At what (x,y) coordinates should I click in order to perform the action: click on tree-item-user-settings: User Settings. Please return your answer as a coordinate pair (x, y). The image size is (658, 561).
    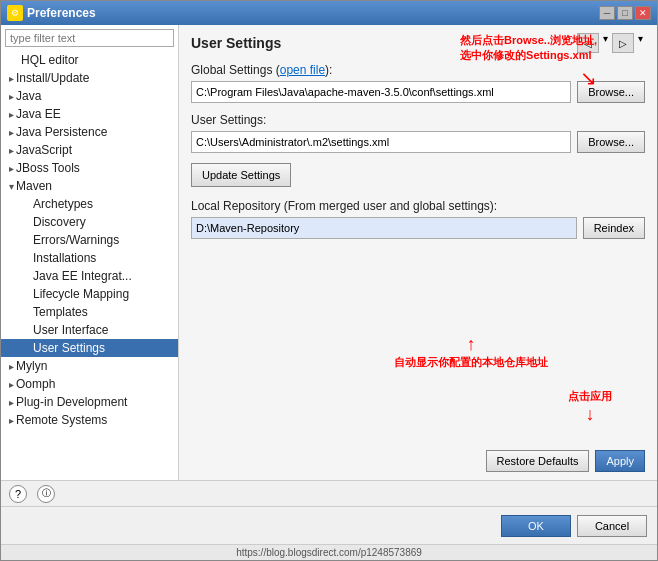
    Looking at the image, I should click on (90, 348).